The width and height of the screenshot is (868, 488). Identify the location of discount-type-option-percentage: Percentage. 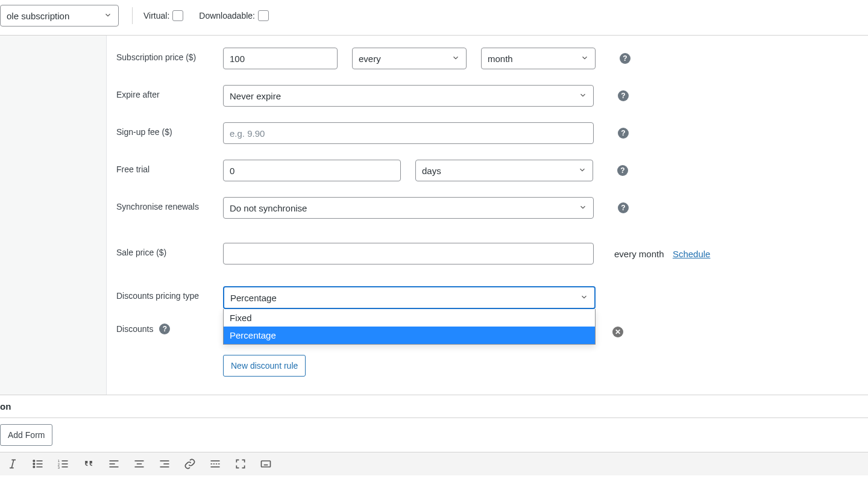
(409, 335).